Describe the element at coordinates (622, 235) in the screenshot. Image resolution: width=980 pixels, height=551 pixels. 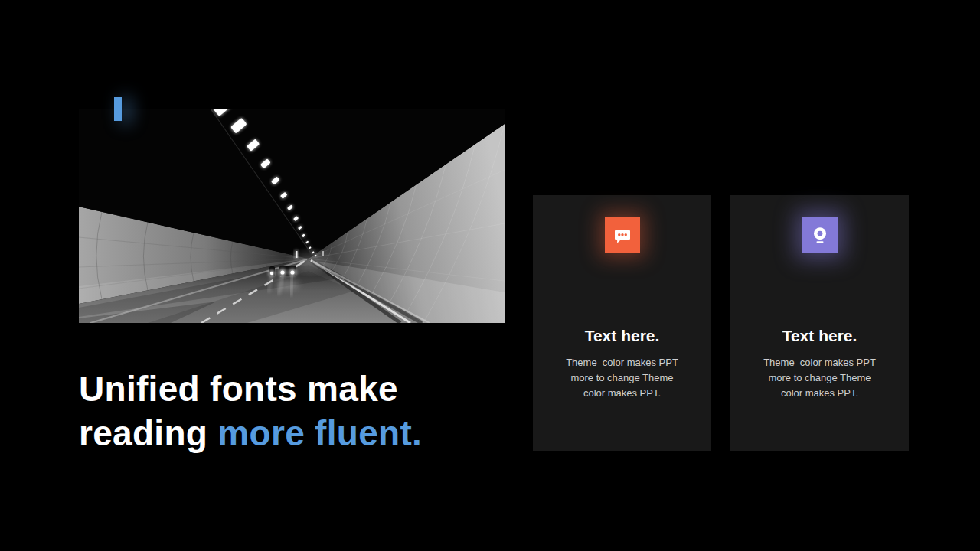
I see `chat-icon-box` at that location.